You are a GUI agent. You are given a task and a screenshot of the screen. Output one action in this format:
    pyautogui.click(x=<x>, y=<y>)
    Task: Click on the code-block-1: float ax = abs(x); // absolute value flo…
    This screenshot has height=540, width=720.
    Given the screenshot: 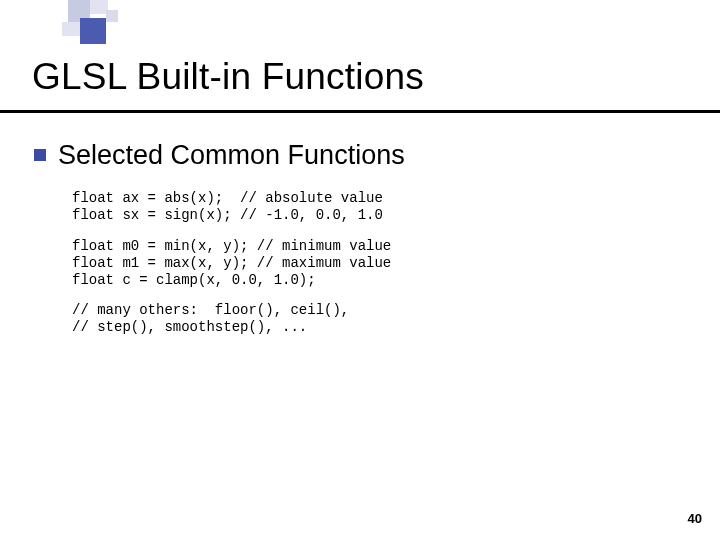 What is the action you would take?
    pyautogui.click(x=228, y=207)
    